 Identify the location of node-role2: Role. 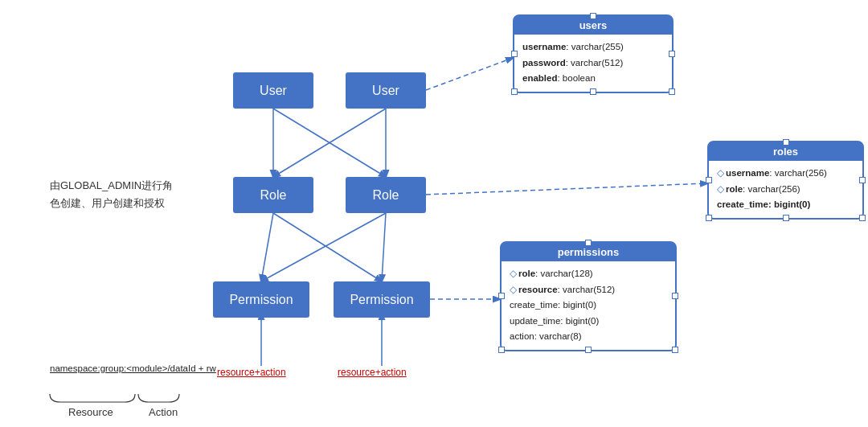
(386, 195).